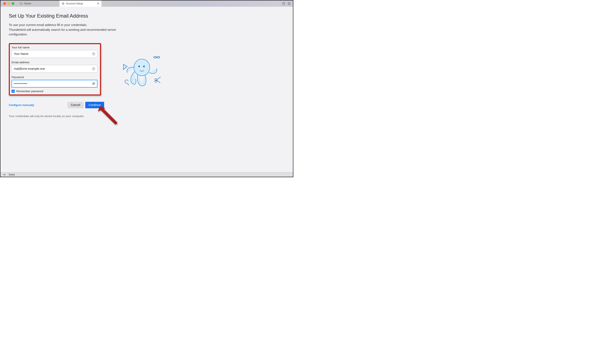  What do you see at coordinates (284, 3) in the screenshot?
I see `calendar-icon` at bounding box center [284, 3].